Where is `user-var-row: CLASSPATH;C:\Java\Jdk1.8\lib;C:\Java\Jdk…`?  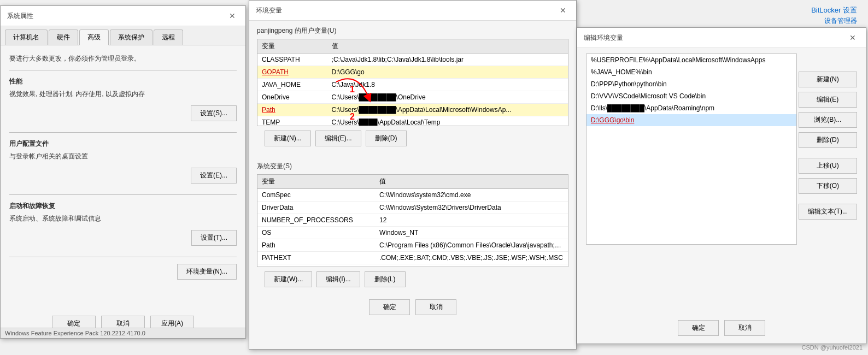 user-var-row: CLASSPATH;C:\Java\Jdk1.8\lib;C:\Java\Jdk… is located at coordinates (413, 60).